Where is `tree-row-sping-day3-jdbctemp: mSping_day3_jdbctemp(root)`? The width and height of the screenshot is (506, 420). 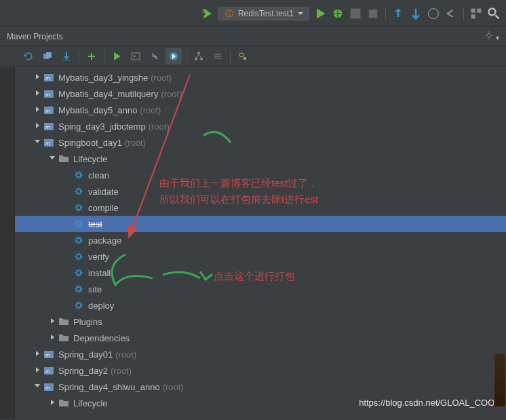 tree-row-sping-day3-jdbctemp: mSping_day3_jdbctemp(root) is located at coordinates (260, 126).